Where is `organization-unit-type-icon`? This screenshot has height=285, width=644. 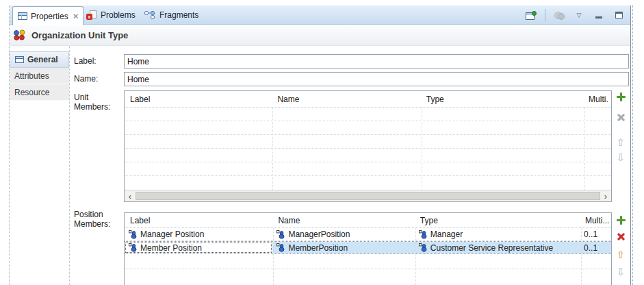 organization-unit-type-icon is located at coordinates (19, 36).